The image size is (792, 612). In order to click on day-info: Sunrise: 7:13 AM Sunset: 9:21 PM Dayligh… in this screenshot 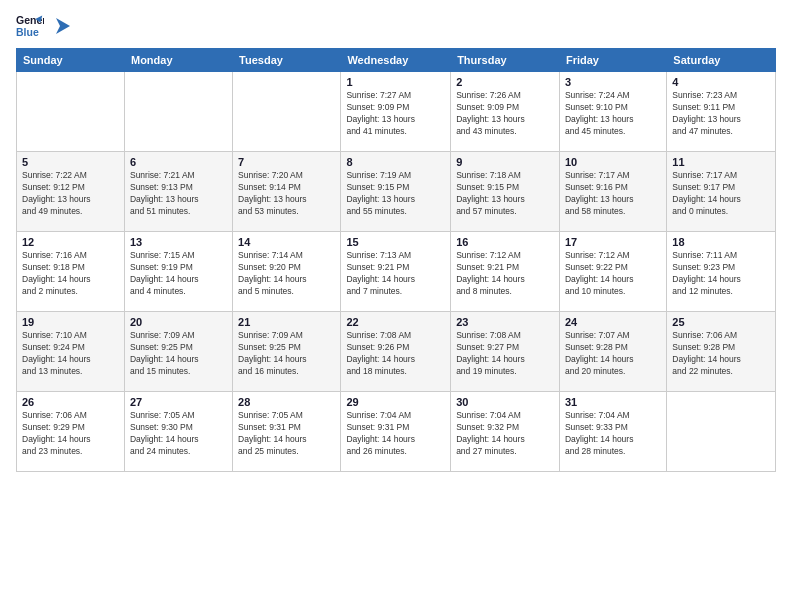, I will do `click(396, 274)`.